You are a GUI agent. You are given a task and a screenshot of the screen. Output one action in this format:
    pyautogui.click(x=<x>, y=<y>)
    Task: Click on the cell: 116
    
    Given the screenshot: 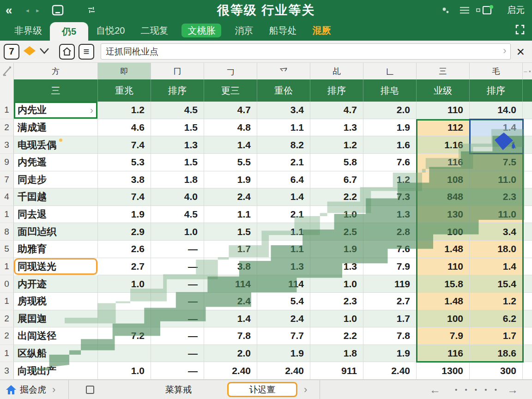 What is the action you would take?
    pyautogui.click(x=443, y=354)
    